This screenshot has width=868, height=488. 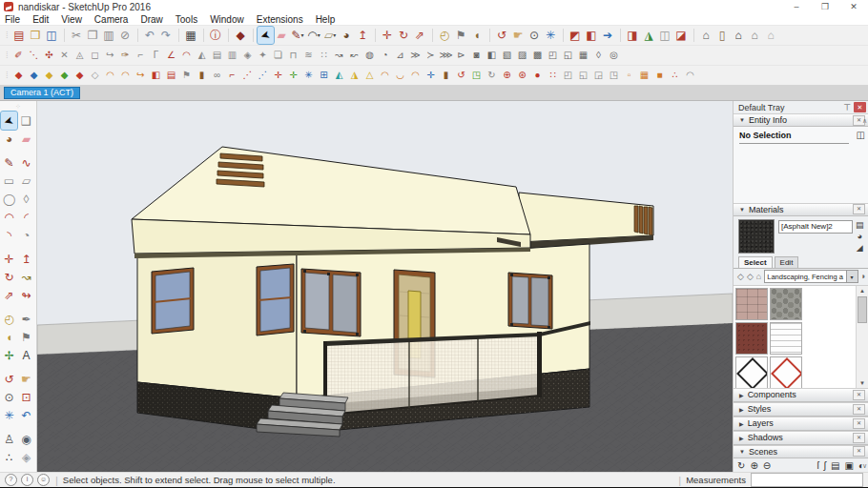 What do you see at coordinates (811, 276) in the screenshot?
I see `collection-dropdown: Landscaping, Fencing a ▾` at bounding box center [811, 276].